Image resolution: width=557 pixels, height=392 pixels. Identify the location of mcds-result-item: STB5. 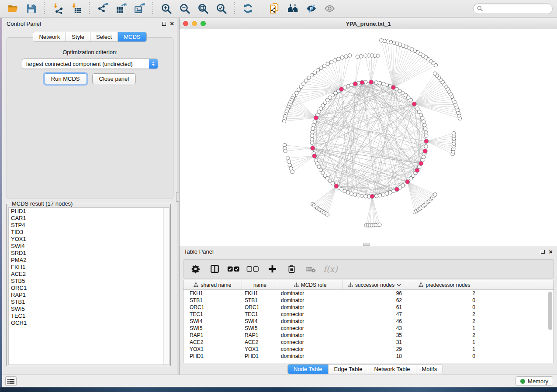
(89, 281).